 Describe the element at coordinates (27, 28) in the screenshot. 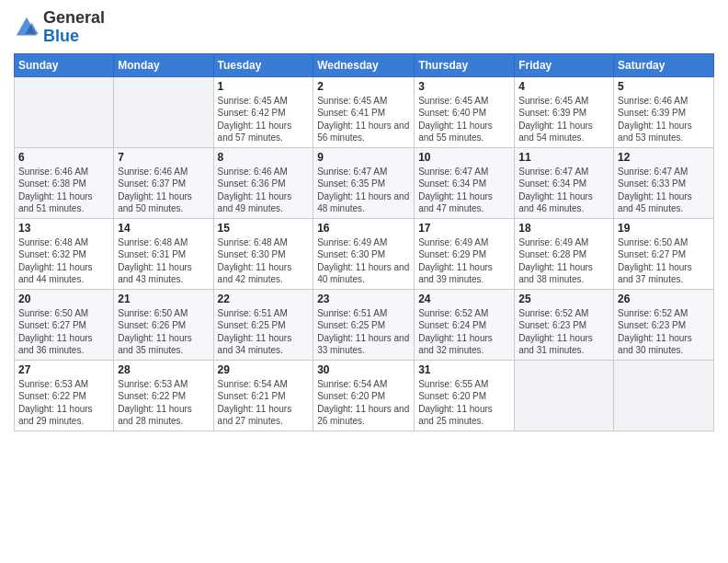

I see `logo-icon` at that location.